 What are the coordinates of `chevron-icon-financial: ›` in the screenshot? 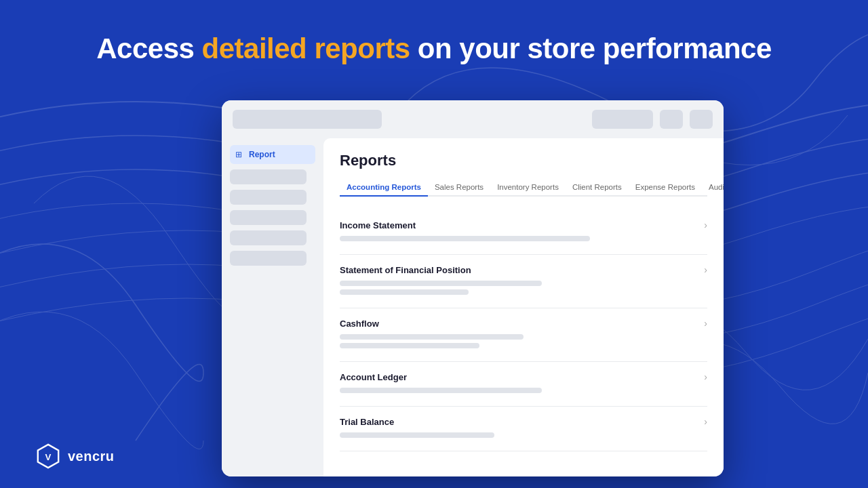 It's located at (705, 270).